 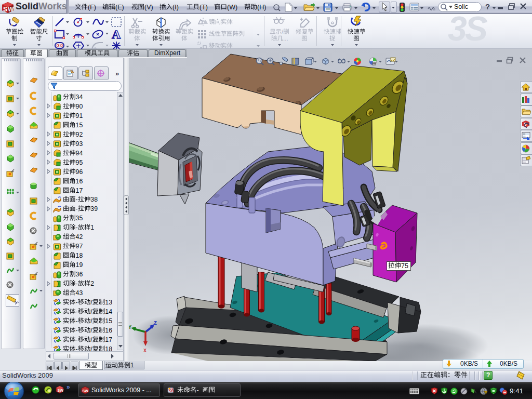 I want to click on svg-text: 19, so click(x=79, y=265).